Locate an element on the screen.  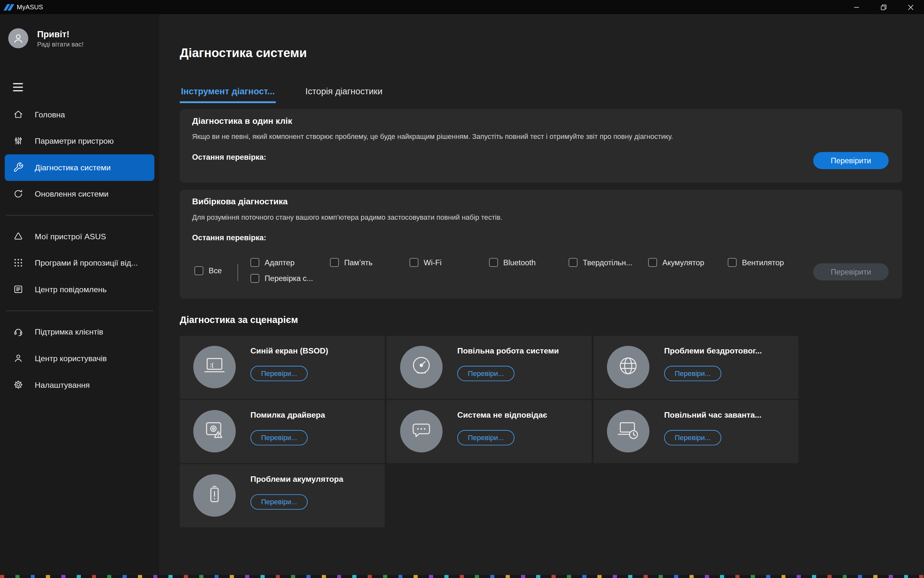
minimize-button is located at coordinates (856, 7).